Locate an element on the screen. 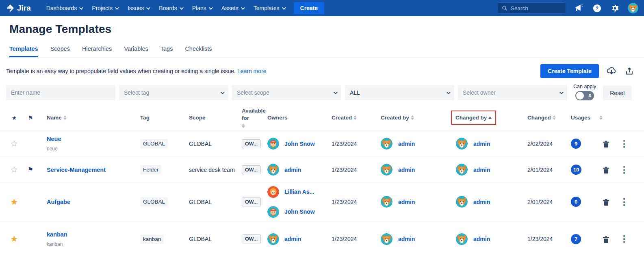 The width and height of the screenshot is (644, 256). header-created: Created is located at coordinates (350, 118).